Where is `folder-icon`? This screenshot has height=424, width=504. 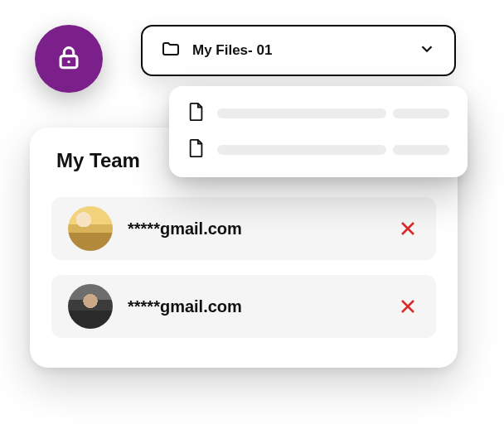 folder-icon is located at coordinates (171, 51).